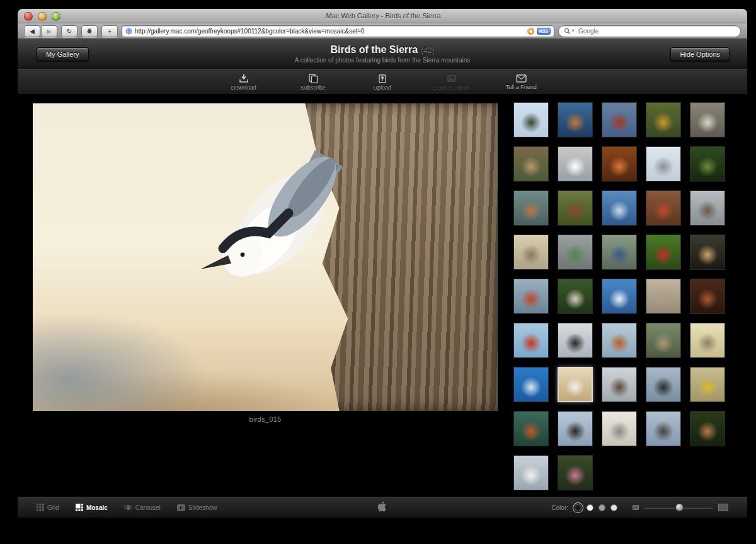 Image resolution: width=756 pixels, height=544 pixels. I want to click on display-controls: Color:, so click(640, 507).